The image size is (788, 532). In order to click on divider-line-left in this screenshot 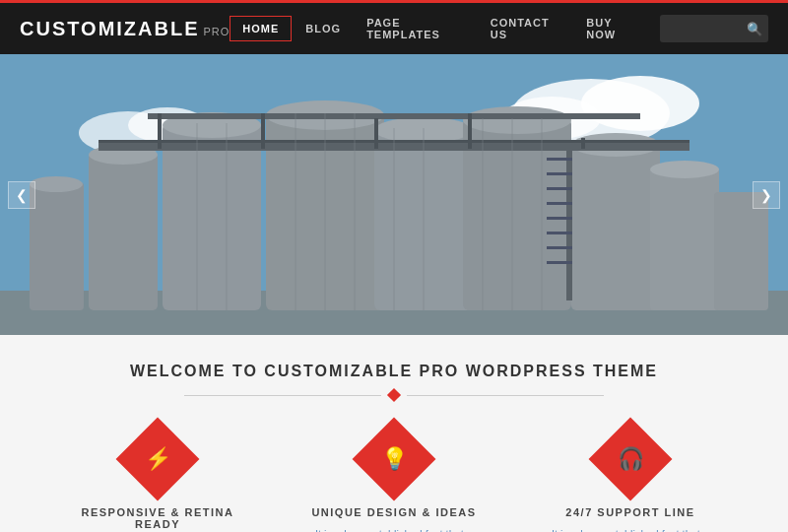, I will do `click(283, 396)`.